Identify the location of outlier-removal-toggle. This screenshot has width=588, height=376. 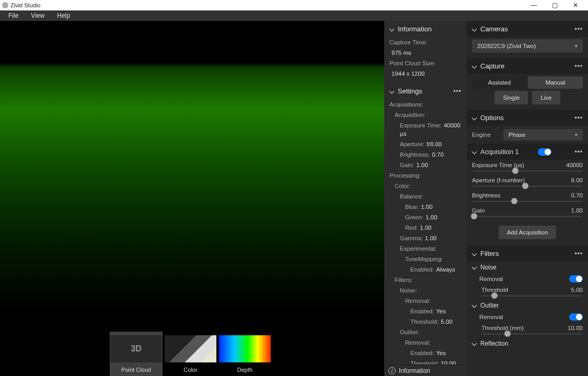
(576, 317).